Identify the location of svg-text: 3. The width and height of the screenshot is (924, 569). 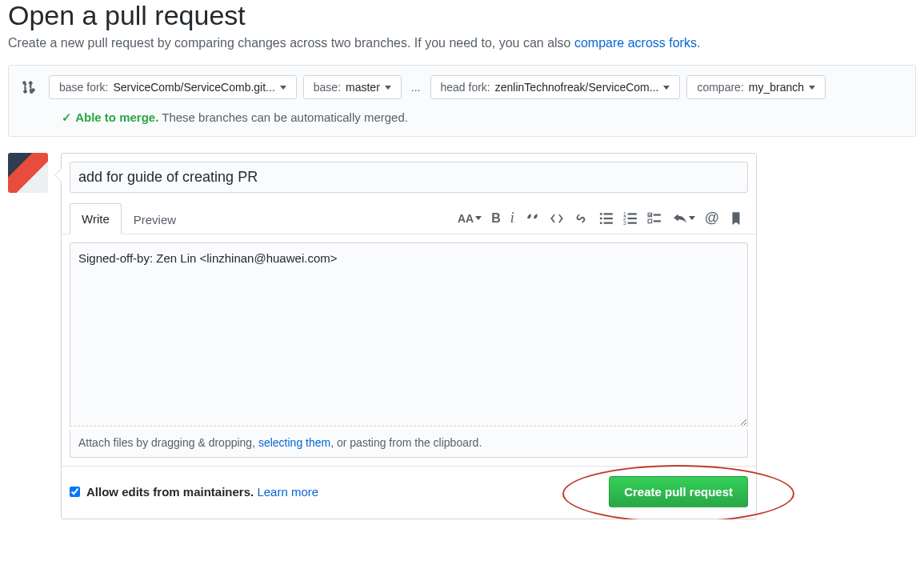
(625, 222).